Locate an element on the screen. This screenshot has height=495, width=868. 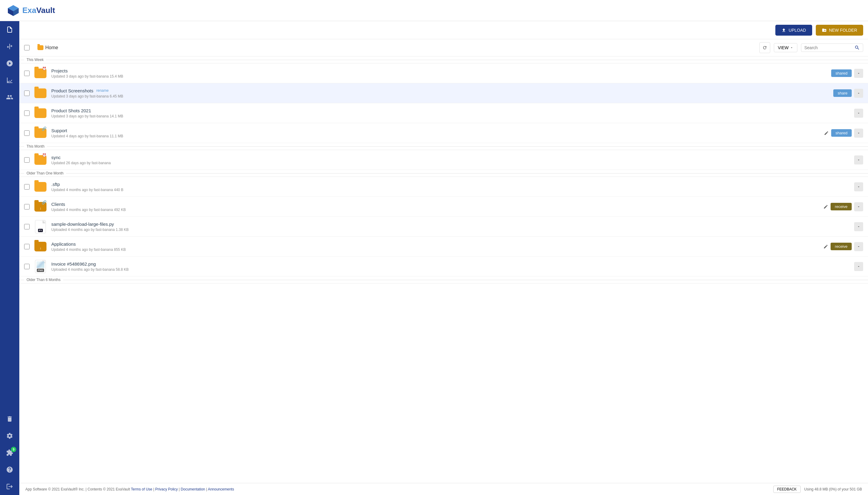
link-icon: 🔗 is located at coordinates (44, 203).